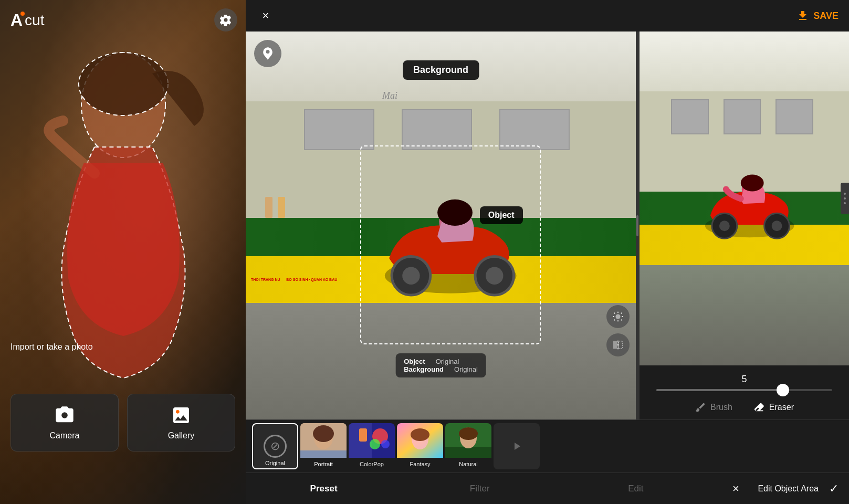 This screenshot has width=849, height=504. Describe the element at coordinates (834, 489) in the screenshot. I see `confirm-button: ✓` at that location.